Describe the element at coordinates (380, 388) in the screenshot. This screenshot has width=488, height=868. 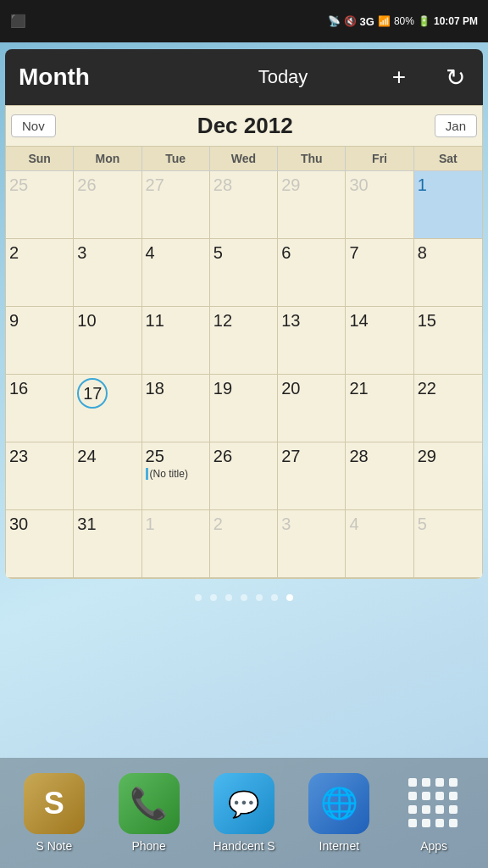
I see `cal-date: 21` at that location.